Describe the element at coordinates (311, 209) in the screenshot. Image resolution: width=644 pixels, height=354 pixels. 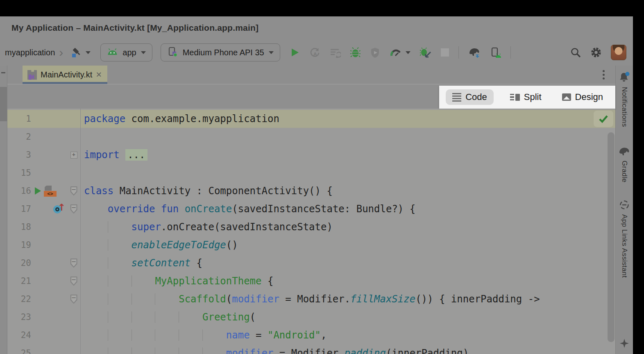
I see `code-row: 17↑– override fun onCreate(savedInstance…` at that location.